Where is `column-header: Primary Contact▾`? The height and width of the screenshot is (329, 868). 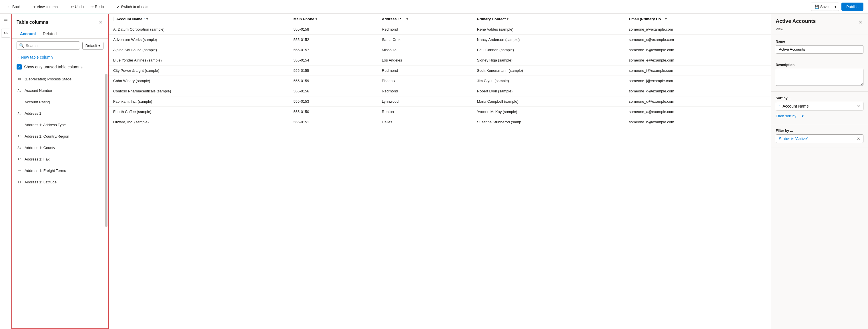 column-header: Primary Contact▾ is located at coordinates (549, 19).